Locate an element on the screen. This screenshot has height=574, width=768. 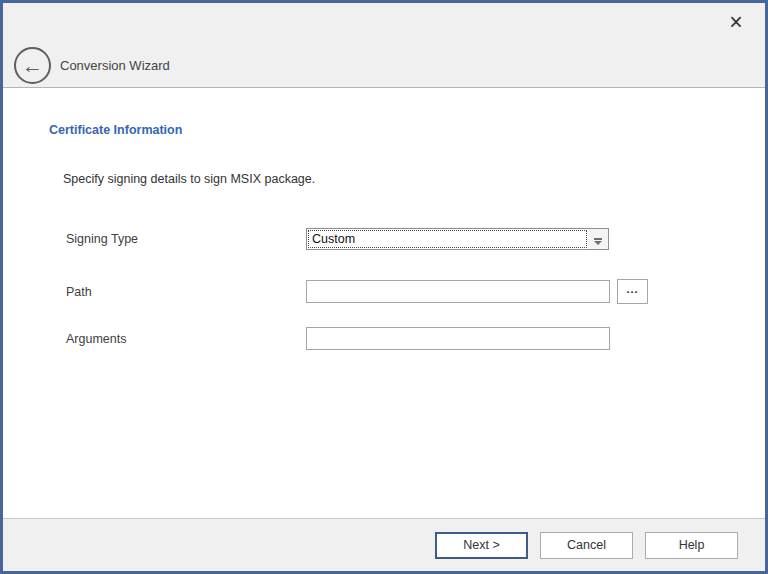
dialog-header: × ← Conversion Wizard is located at coordinates (384, 46).